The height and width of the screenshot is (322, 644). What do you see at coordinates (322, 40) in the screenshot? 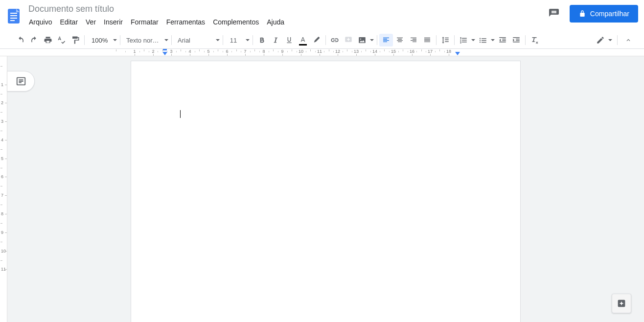
I see `toolbar: 100% Texto norm... Arial 11` at bounding box center [322, 40].